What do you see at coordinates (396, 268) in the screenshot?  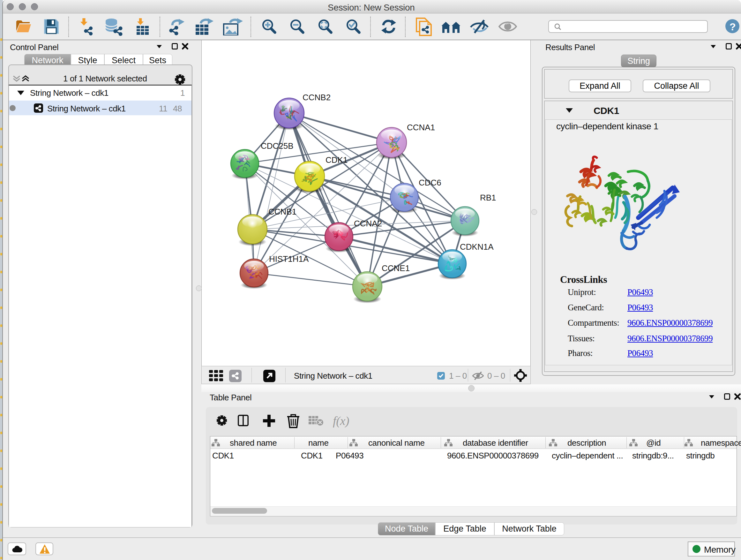 I see `svg-text: CCNE1` at bounding box center [396, 268].